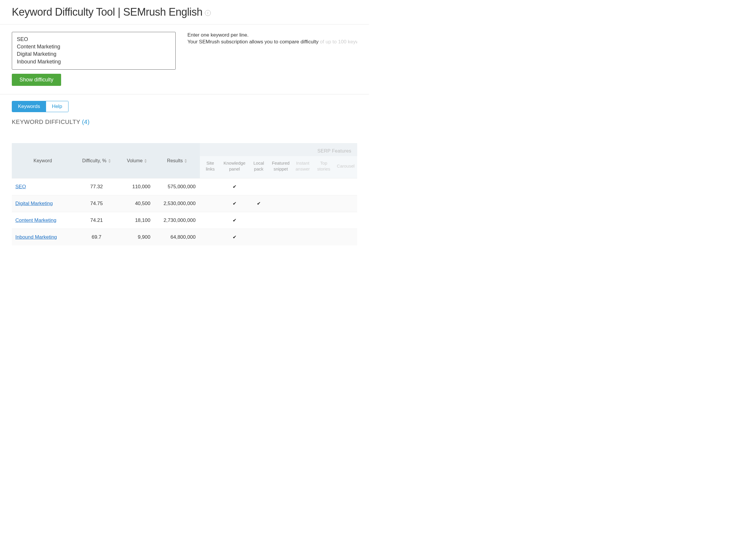 The image size is (738, 560). I want to click on table-row: Content Marketing74.2118,1002,730,000,00…, so click(184, 220).